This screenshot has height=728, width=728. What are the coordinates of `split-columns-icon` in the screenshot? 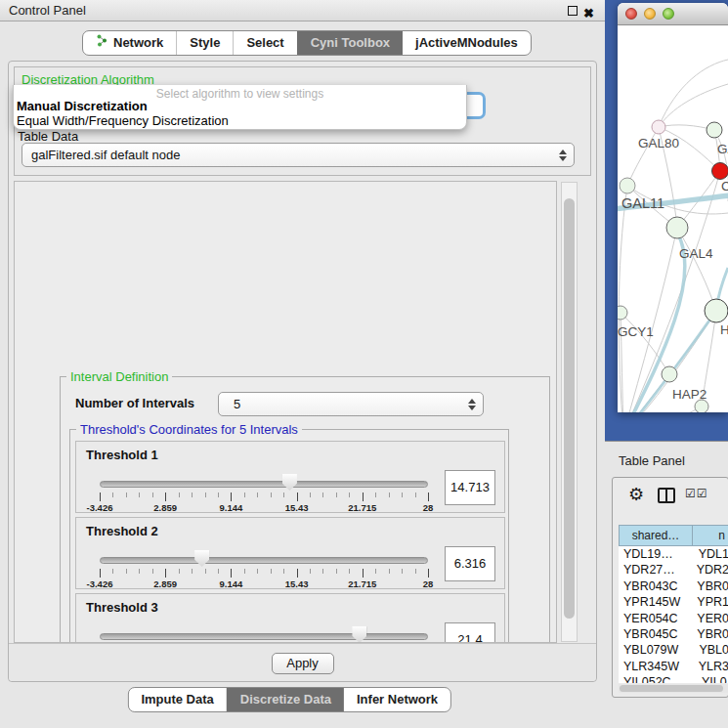 It's located at (666, 495).